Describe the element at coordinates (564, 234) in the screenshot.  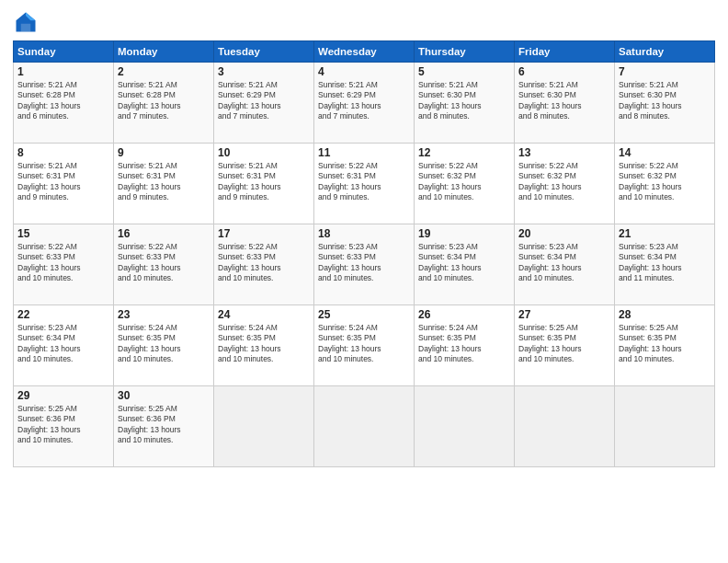
I see `day-number: 20` at that location.